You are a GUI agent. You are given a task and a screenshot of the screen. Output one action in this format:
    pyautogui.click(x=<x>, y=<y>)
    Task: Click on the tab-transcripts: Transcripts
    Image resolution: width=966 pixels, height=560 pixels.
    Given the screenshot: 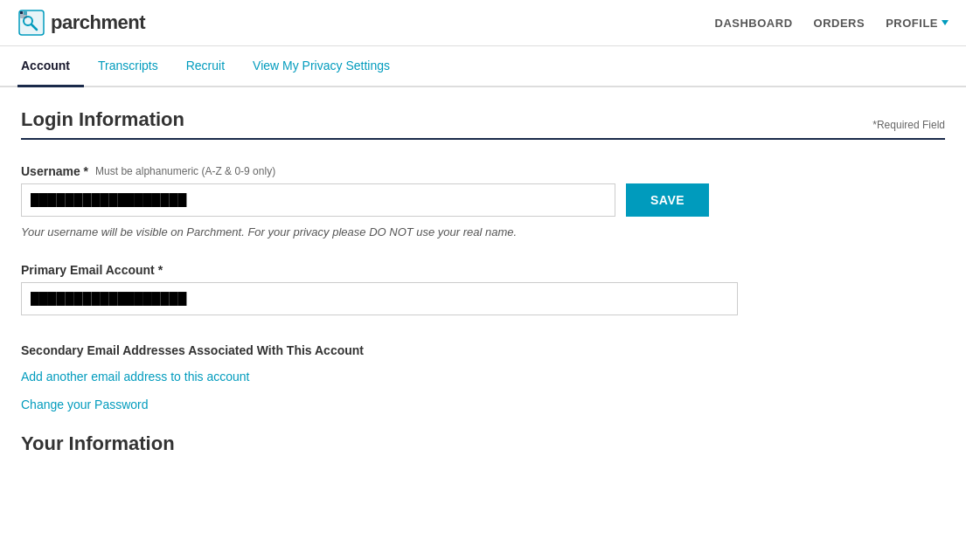 What is the action you would take?
    pyautogui.click(x=128, y=66)
    